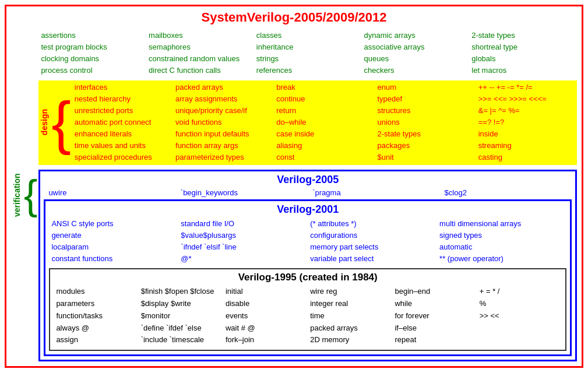 The width and height of the screenshot is (588, 369). Describe the element at coordinates (425, 157) in the screenshot. I see `des-col4-item7: $unit` at that location.